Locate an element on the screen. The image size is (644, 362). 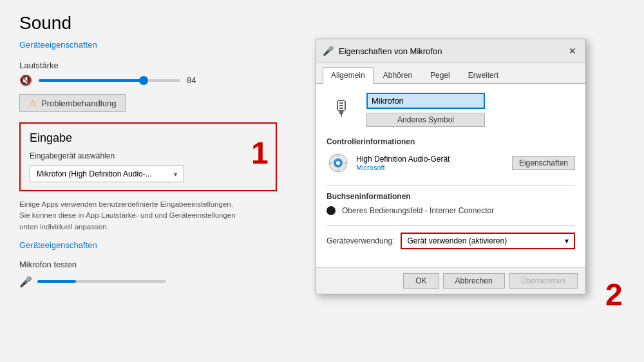
device-dropdown-text: Mikrofon (High Definition Audio-... is located at coordinates (94, 174).